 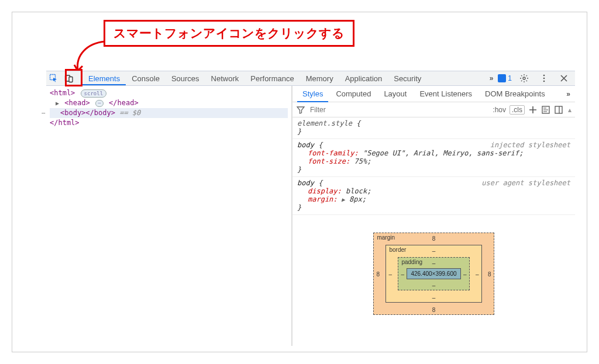 What do you see at coordinates (433, 273) in the screenshot?
I see `box-border: border – – – – padding – – – –` at bounding box center [433, 273].